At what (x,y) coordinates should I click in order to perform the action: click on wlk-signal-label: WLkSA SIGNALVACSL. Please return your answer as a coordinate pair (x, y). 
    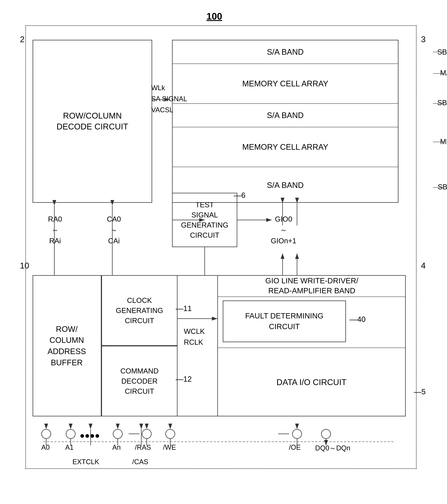
    Looking at the image, I should click on (169, 99).